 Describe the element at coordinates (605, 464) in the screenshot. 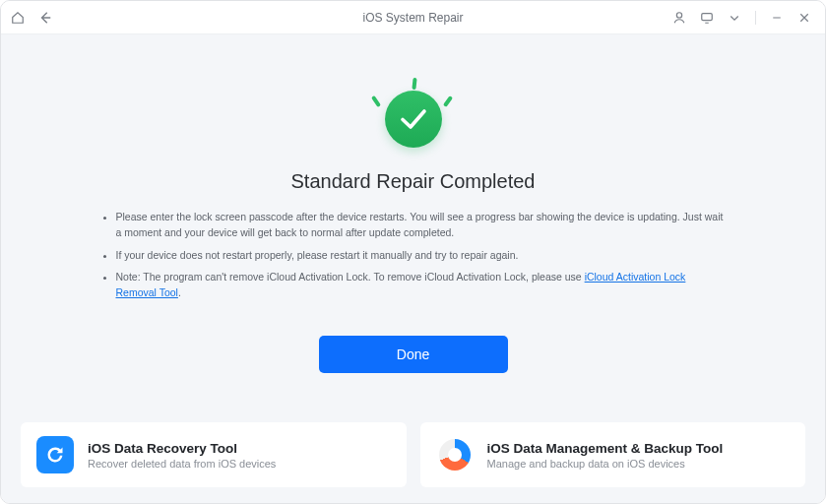

I see `card-subtitle: Manage and backup data on iOS devices` at that location.